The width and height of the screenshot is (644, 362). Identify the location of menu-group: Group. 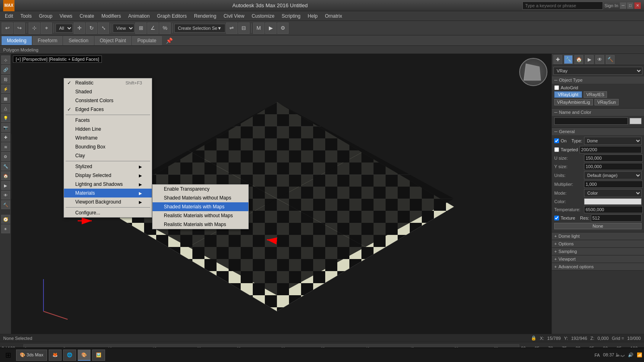
(46, 16).